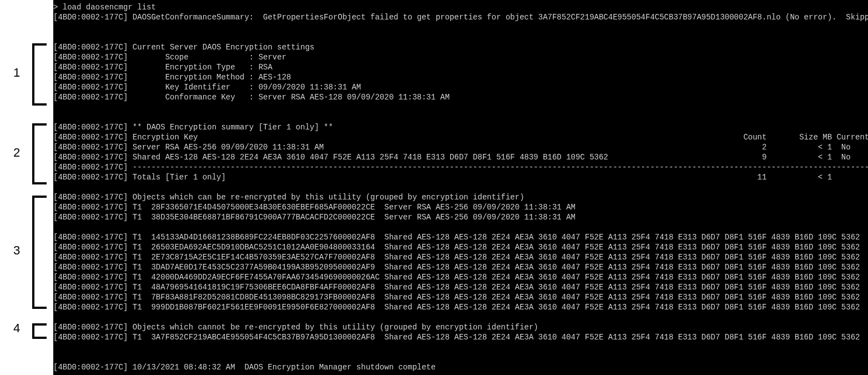  I want to click on terminal-line: [4BD0:0002-177C] T1 145133AD4D16681238B6…, so click(461, 237).